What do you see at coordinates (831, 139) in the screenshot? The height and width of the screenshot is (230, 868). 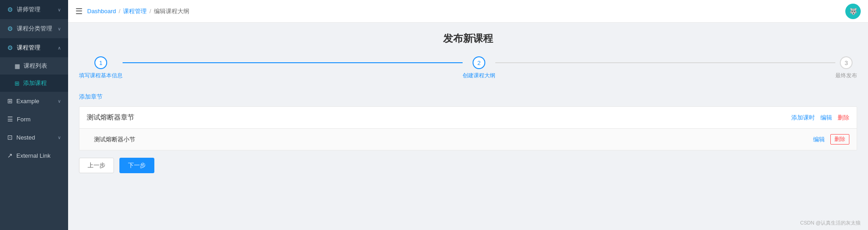 I see `section-actions: 编辑 删除` at bounding box center [831, 139].